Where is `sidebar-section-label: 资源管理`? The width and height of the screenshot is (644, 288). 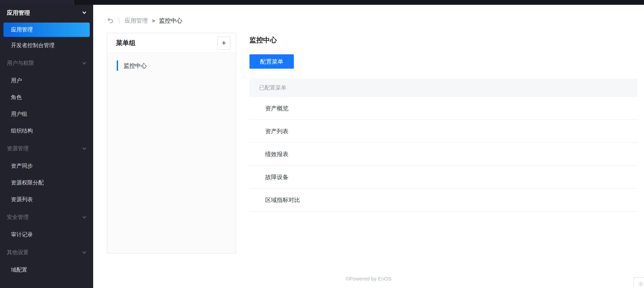 sidebar-section-label: 资源管理 is located at coordinates (18, 149).